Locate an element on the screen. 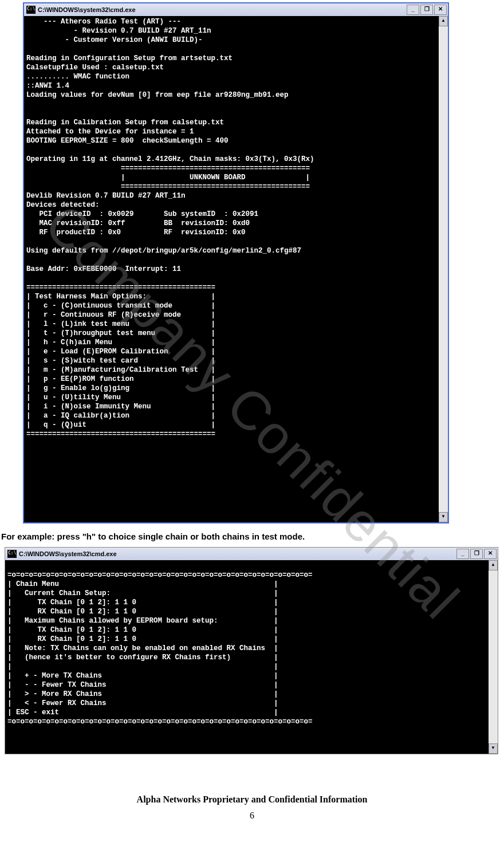  caption-text: For example: press "h" to choice single … is located at coordinates (253, 536).